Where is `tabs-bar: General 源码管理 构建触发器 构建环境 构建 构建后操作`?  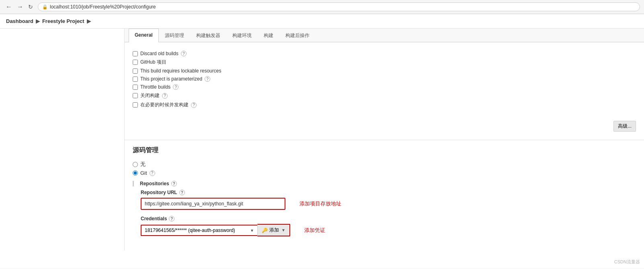
tabs-bar: General 源码管理 构建触发器 构建环境 构建 构建后操作 is located at coordinates (384, 35).